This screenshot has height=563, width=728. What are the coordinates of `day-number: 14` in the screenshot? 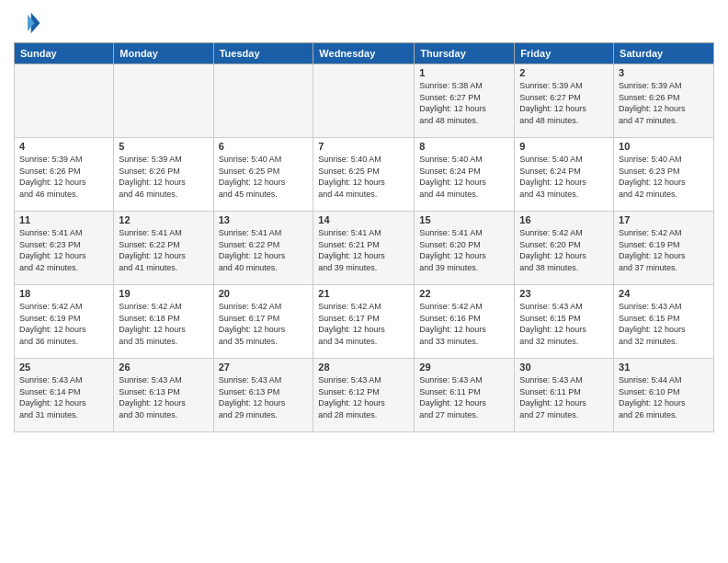 It's located at (364, 220).